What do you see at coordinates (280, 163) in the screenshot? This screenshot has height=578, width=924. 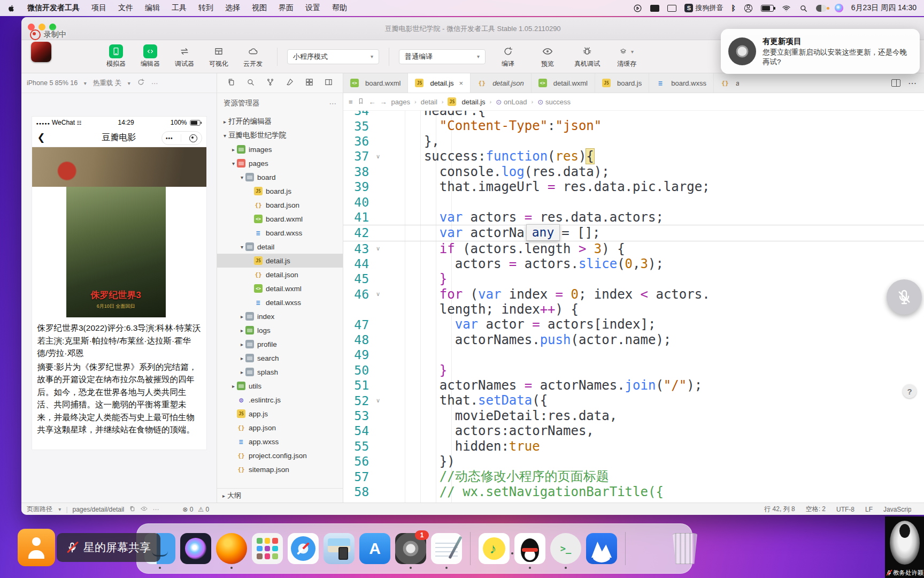 I see `tree-item-pages: ▾pages` at bounding box center [280, 163].